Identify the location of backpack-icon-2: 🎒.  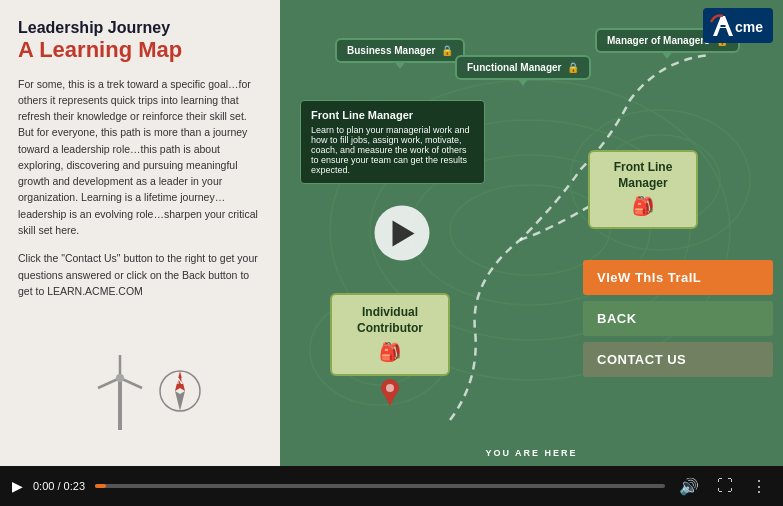
(390, 352).